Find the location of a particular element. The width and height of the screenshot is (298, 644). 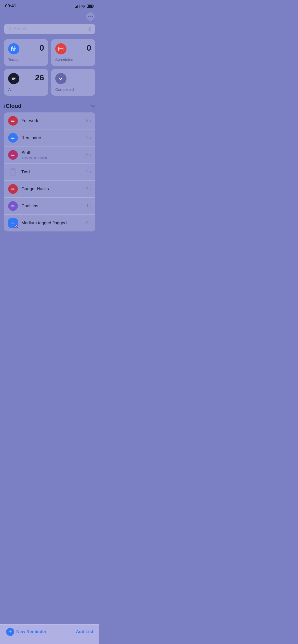

smart-card-completed: Completed is located at coordinates (73, 82).